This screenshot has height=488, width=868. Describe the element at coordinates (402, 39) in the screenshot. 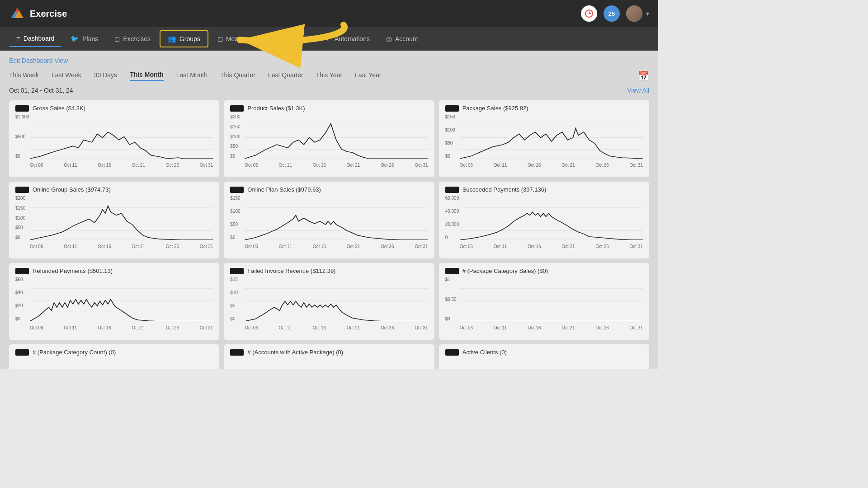

I see `nav-item-account: ◎ Account` at that location.